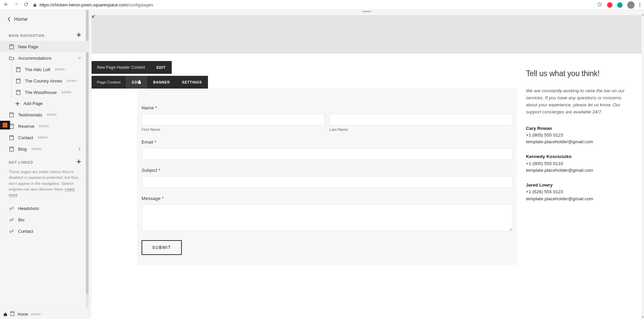 The width and height of the screenshot is (644, 319). Describe the element at coordinates (44, 149) in the screenshot. I see `nav-item-blog: Blog DEMO` at that location.